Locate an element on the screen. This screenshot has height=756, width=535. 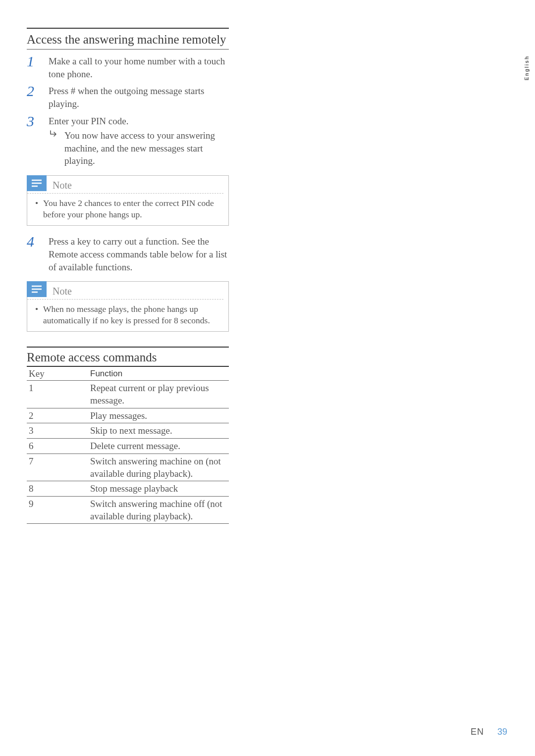
section-title-access: Access the answering machine remotely is located at coordinates (128, 41).